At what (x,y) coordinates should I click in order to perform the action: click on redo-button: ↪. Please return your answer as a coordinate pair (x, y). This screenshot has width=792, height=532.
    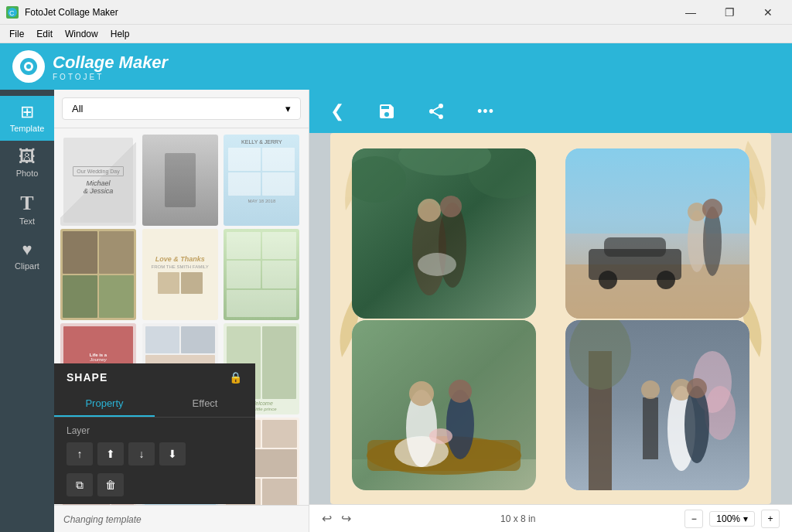
    Looking at the image, I should click on (346, 518).